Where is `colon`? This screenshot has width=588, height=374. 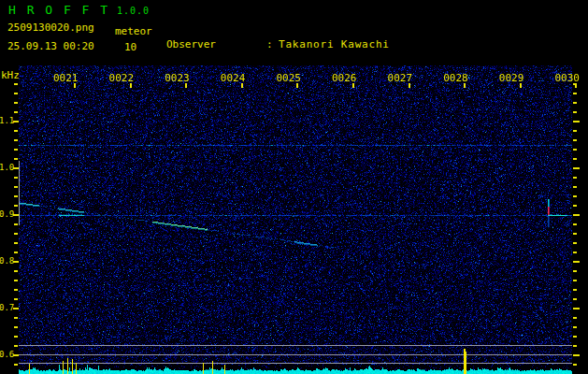 colon is located at coordinates (273, 45).